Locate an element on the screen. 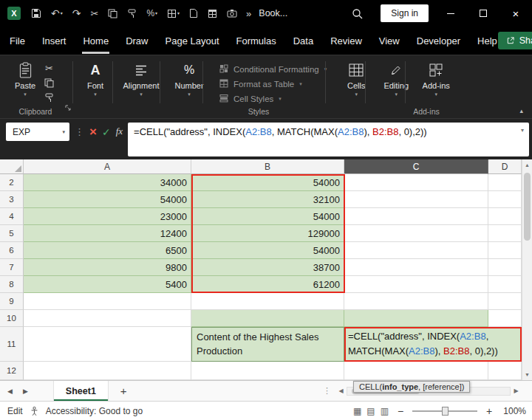 Image resolution: width=532 pixels, height=420 pixels. cell-B3: 32100 is located at coordinates (267, 199).